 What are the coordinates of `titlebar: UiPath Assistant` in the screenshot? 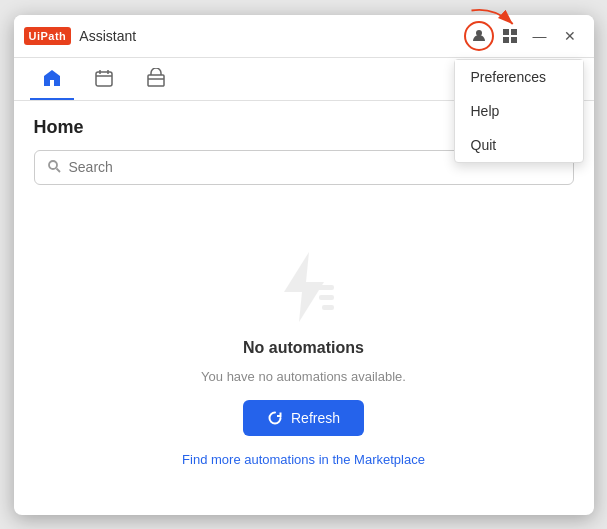 It's located at (304, 36).